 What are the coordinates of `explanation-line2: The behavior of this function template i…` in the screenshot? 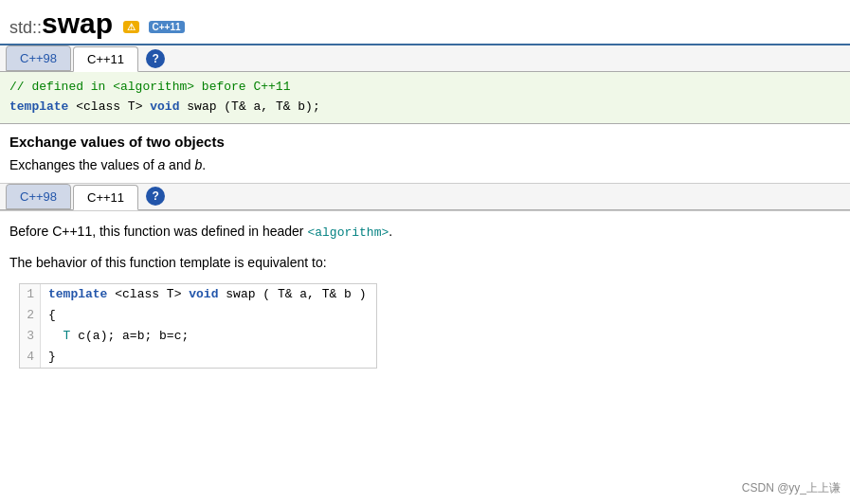 It's located at (425, 262).